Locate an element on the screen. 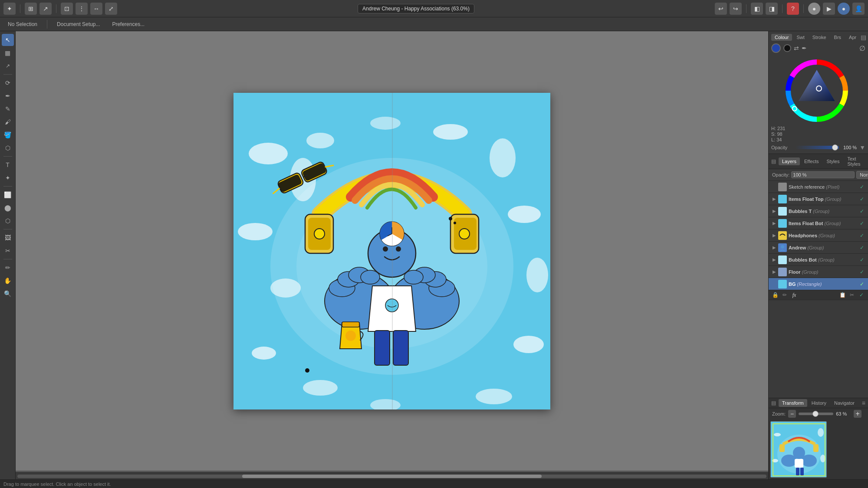 This screenshot has width=868, height=488. share-icon: ↗ is located at coordinates (46, 9).